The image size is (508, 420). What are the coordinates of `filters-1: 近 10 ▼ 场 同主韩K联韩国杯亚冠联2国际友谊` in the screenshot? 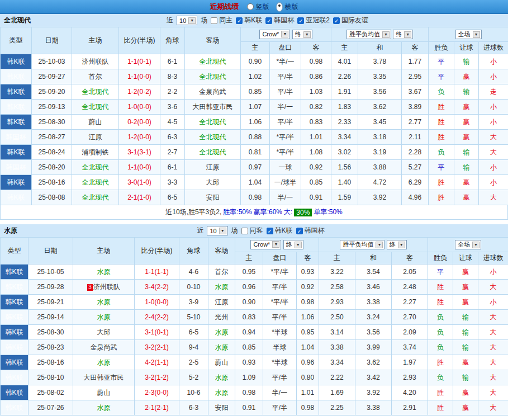 It's located at (267, 20).